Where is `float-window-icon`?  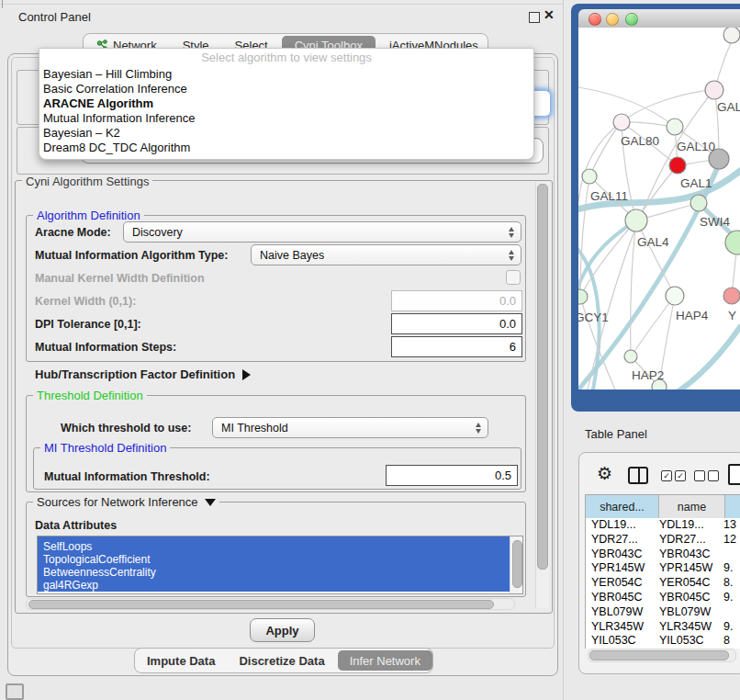 float-window-icon is located at coordinates (534, 17).